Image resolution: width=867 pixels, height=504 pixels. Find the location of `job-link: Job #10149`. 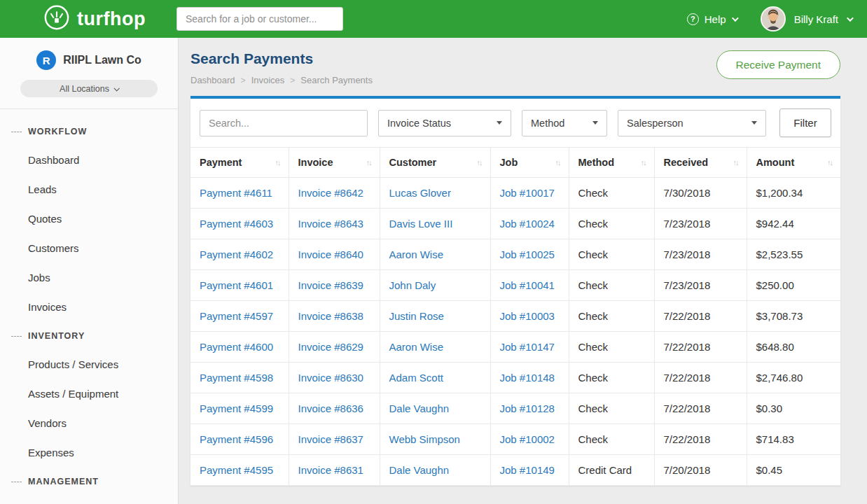

job-link: Job #10149 is located at coordinates (527, 470).